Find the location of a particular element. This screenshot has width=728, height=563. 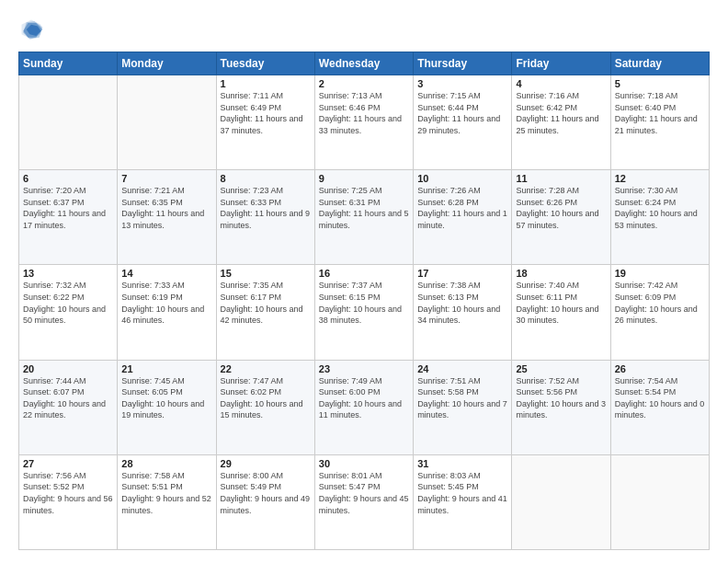

page-header is located at coordinates (364, 29).